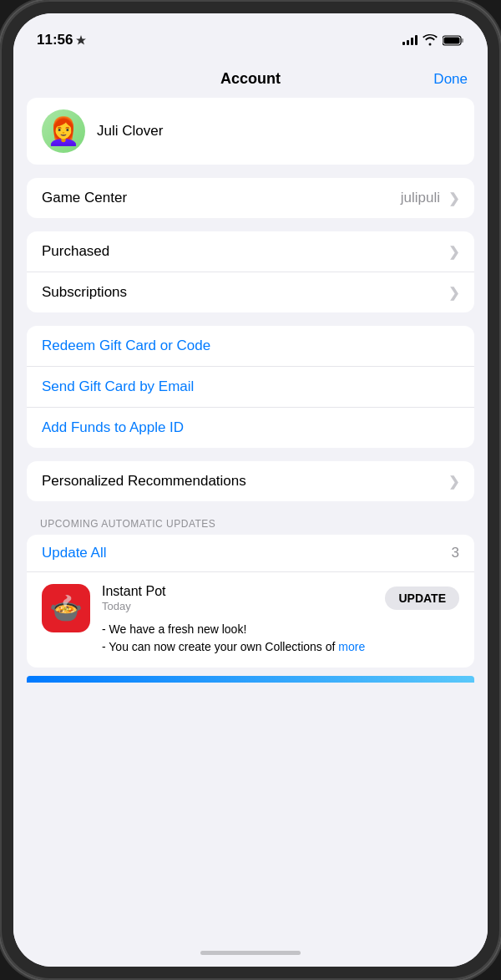 This screenshot has height=980, width=501. I want to click on page-title: Account, so click(250, 79).